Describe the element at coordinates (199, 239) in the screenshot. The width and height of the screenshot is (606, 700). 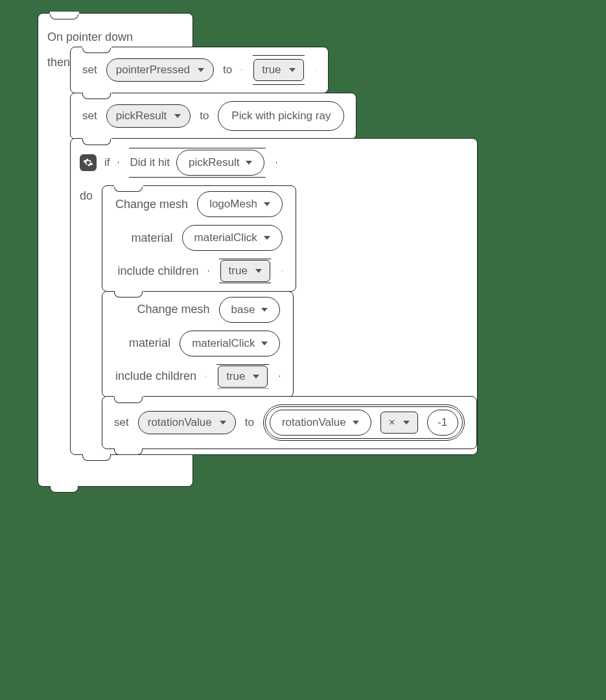
I see `change-mesh-logomesh-block: Change mesh logoMesh material mater` at that location.